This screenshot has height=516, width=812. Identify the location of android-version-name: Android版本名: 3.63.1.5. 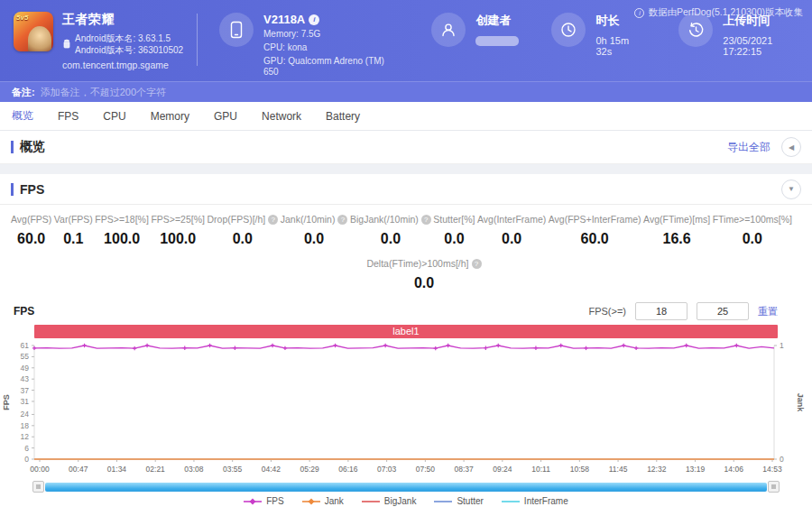
(129, 38).